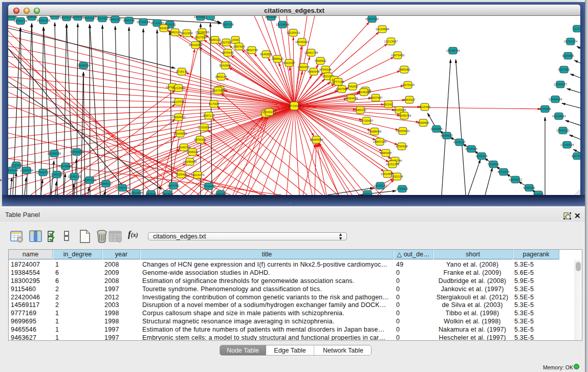 Image resolution: width=588 pixels, height=372 pixels. What do you see at coordinates (529, 188) in the screenshot?
I see `svg-text: 9245052` at bounding box center [529, 188].